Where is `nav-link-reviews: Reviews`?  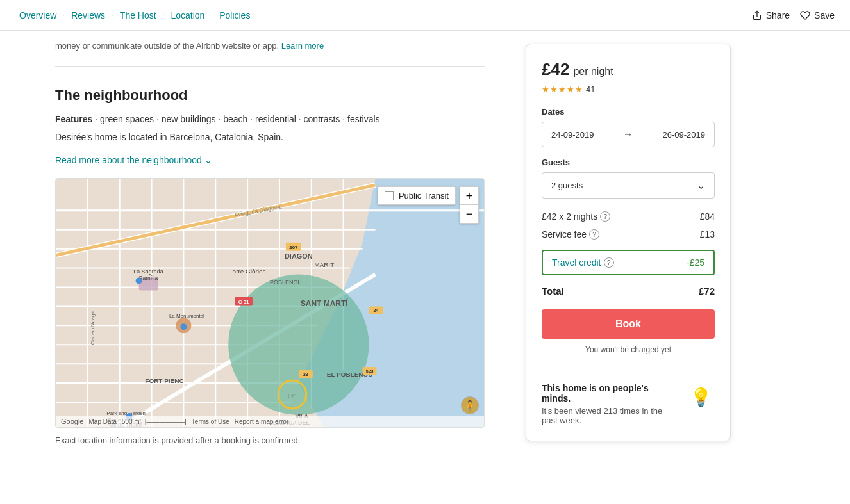 nav-link-reviews: Reviews is located at coordinates (88, 15).